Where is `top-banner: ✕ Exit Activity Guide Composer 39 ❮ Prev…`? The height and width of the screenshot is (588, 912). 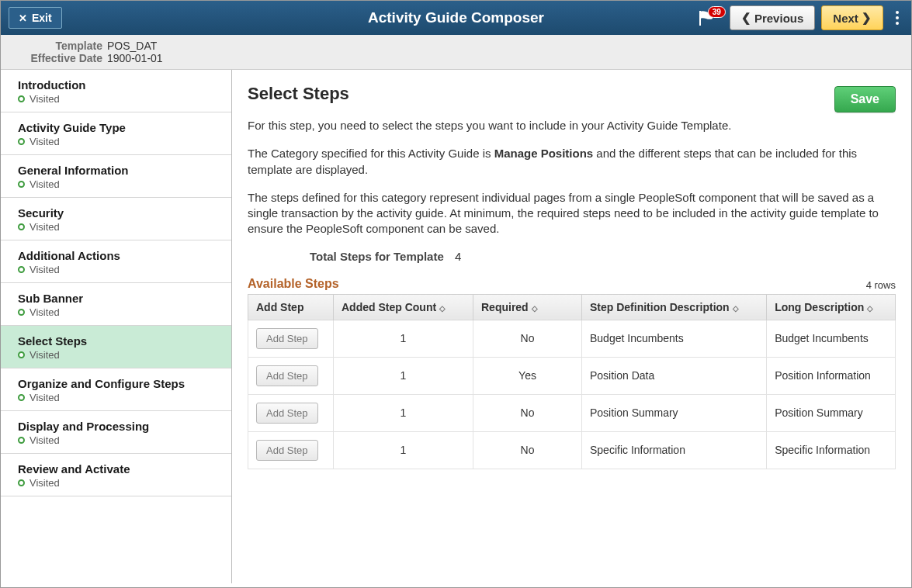
top-banner: ✕ Exit Activity Guide Composer 39 ❮ Prev… is located at coordinates (456, 18).